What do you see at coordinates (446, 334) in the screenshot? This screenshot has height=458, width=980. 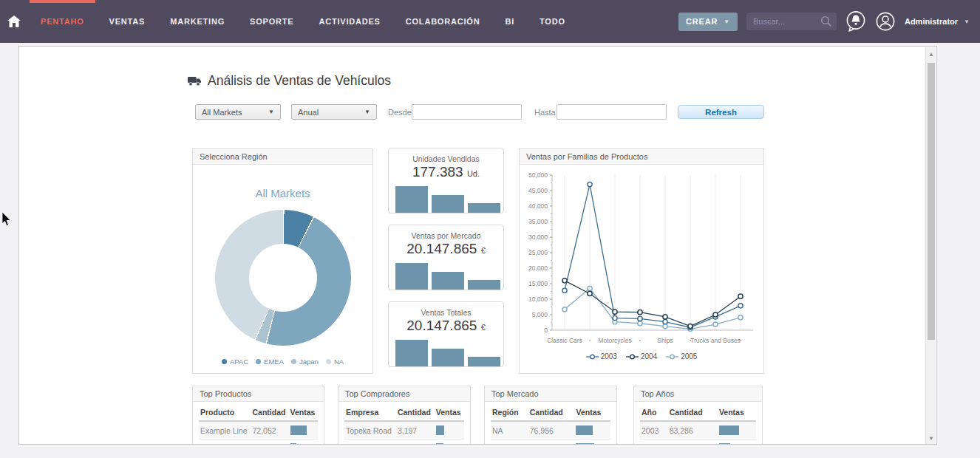 I see `kpi-card-ventas-totales: Ventas Totales 20.147.865 €` at bounding box center [446, 334].